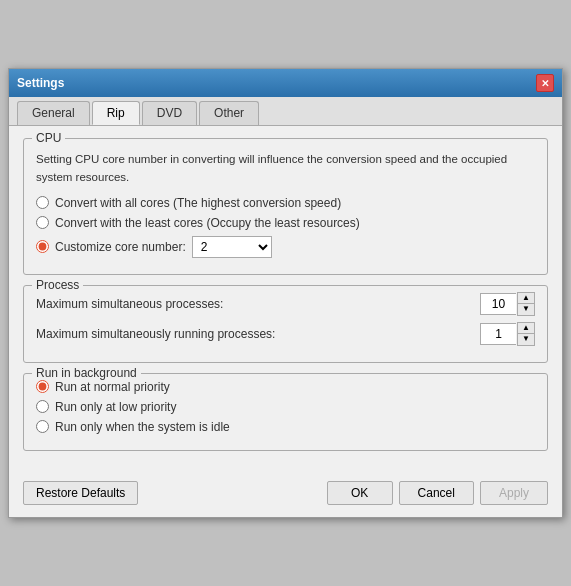 The width and height of the screenshot is (571, 586). What do you see at coordinates (54, 113) in the screenshot?
I see `tab-general: General` at bounding box center [54, 113].